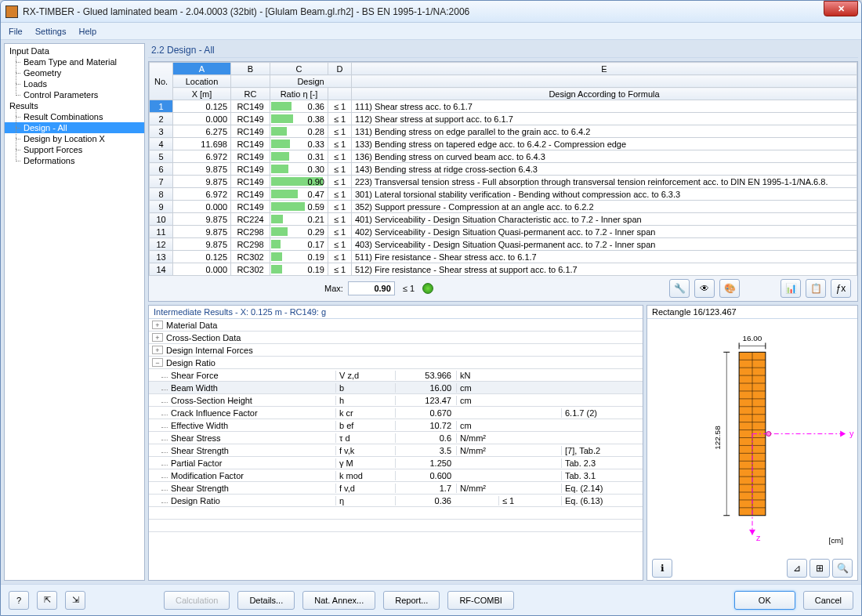  Describe the element at coordinates (74, 117) in the screenshot. I see `tree-result-combinations: Result Combinations` at that location.